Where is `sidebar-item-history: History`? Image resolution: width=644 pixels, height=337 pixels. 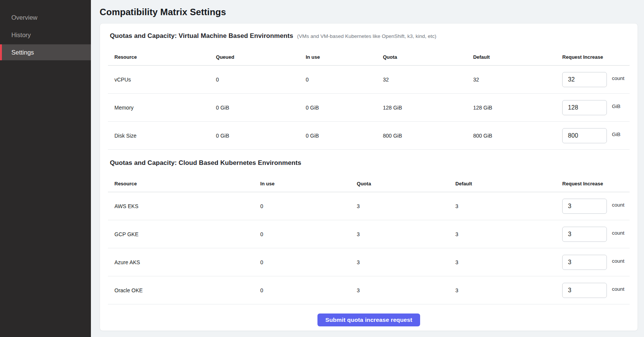
sidebar-item-history: History is located at coordinates (45, 35).